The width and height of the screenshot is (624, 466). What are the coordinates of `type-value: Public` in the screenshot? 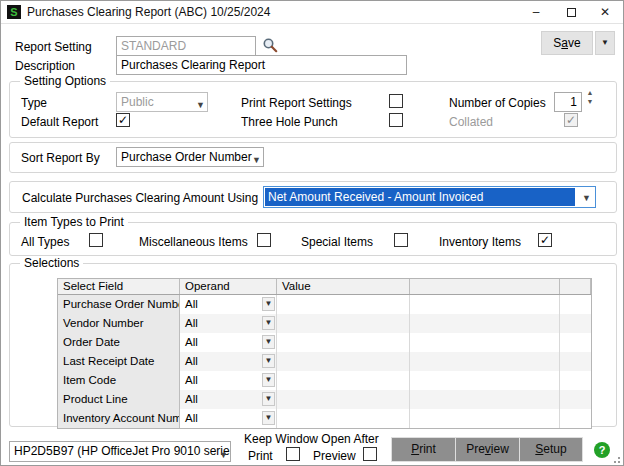 It's located at (138, 102).